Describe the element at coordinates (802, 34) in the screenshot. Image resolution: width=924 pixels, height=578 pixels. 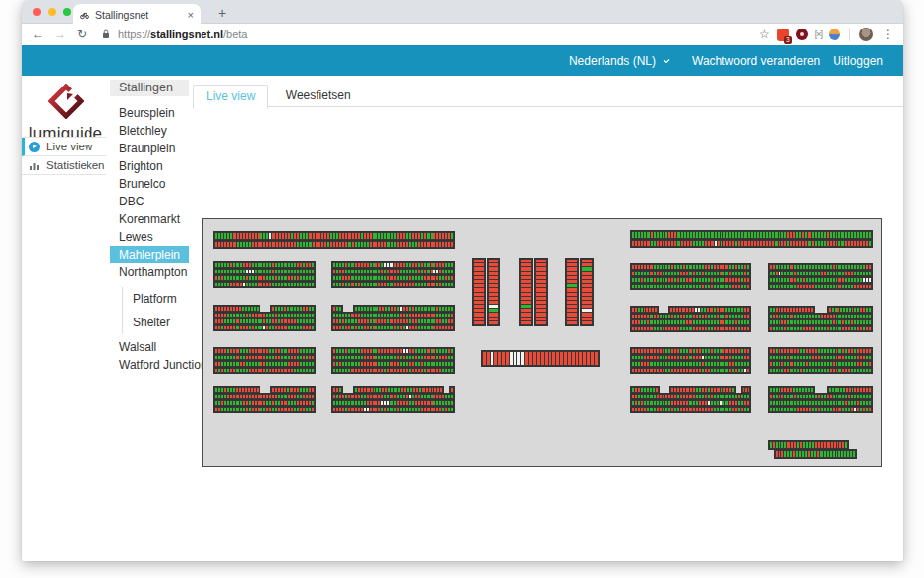
I see `extension-icon` at that location.